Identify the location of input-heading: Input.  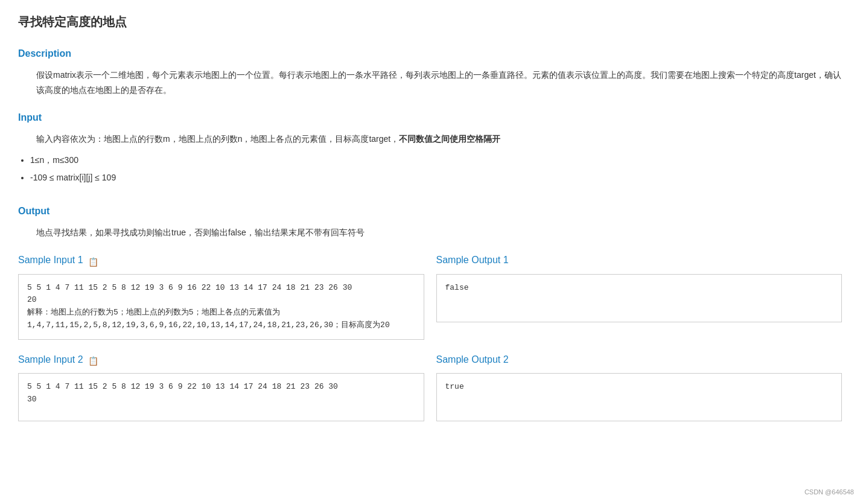
(430, 118).